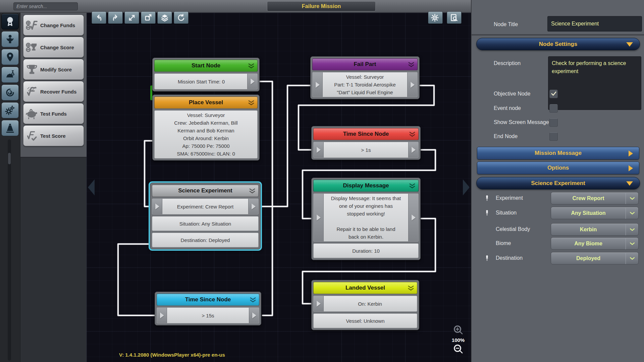  I want to click on experiment-dropdown: Crew Report, so click(595, 198).